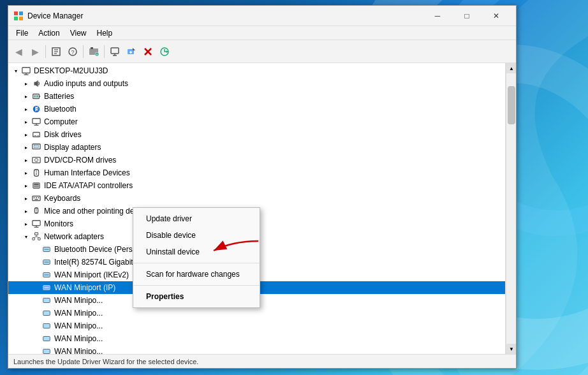 This screenshot has height=375, width=588. Describe the element at coordinates (80, 160) in the screenshot. I see `dvd-label: DVD/CD-ROM drives` at that location.